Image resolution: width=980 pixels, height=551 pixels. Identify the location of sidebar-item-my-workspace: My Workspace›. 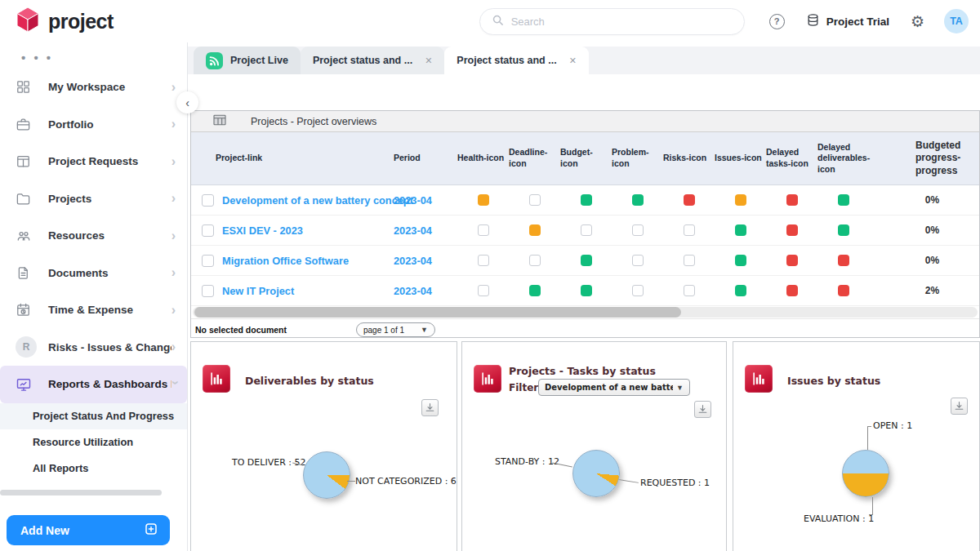
(93, 87).